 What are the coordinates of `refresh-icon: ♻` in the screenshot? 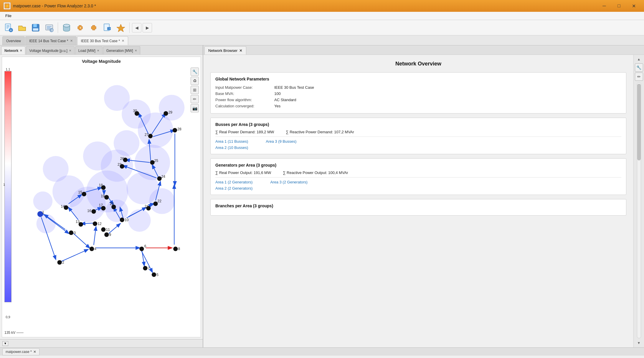 It's located at (195, 81).